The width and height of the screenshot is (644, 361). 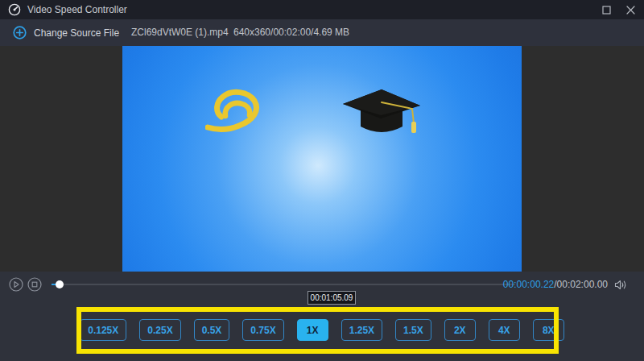 I want to click on total-duration: 00:02:00.00, so click(x=583, y=284).